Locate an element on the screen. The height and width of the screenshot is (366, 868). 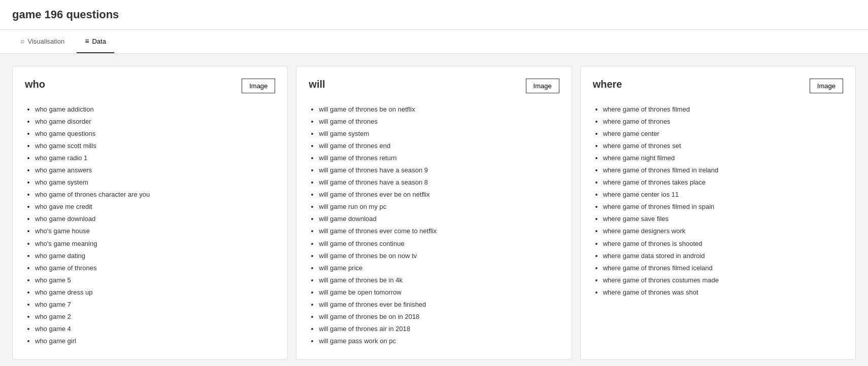
list-item: where game of thrones filmed in ireland is located at coordinates (723, 170).